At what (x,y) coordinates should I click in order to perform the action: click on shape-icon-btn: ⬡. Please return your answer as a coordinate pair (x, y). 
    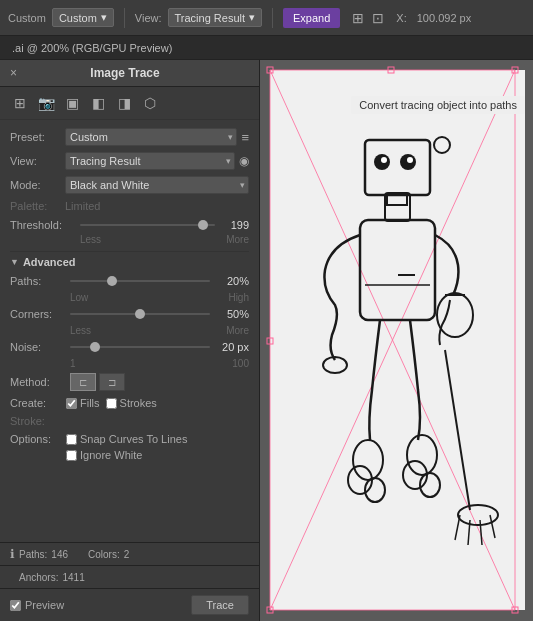
    Looking at the image, I should click on (150, 103).